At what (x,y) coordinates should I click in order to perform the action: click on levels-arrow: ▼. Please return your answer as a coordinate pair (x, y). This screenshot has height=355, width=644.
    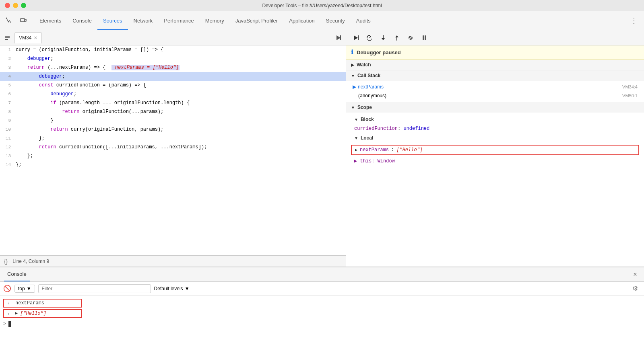
    Looking at the image, I should click on (187, 289).